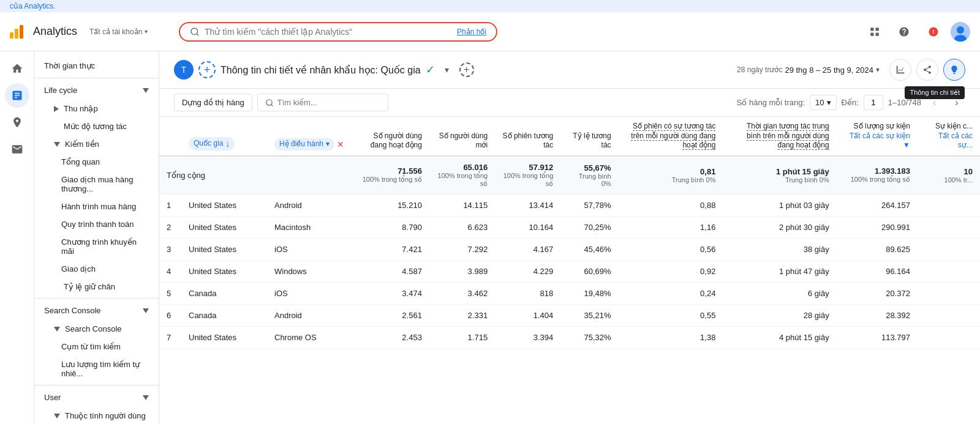 The height and width of the screenshot is (424, 980). Describe the element at coordinates (430, 70) in the screenshot. I see `check-circle-icon: ✓` at that location.